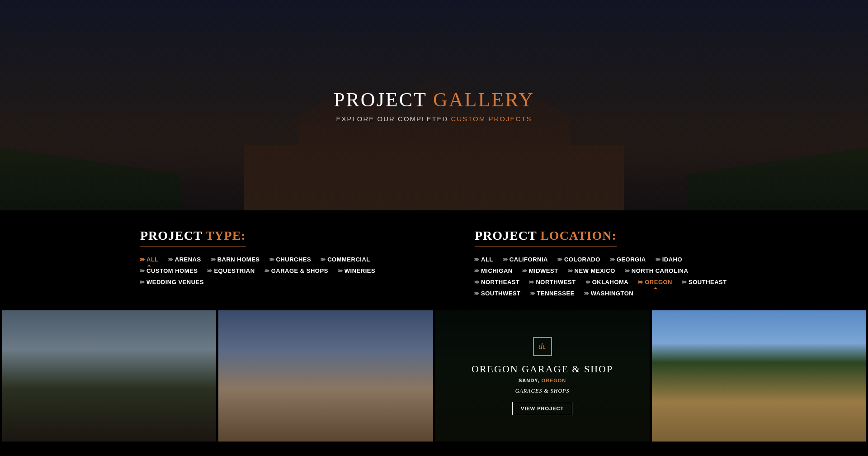  I want to click on filter-item-label: CHURCHES, so click(294, 260).